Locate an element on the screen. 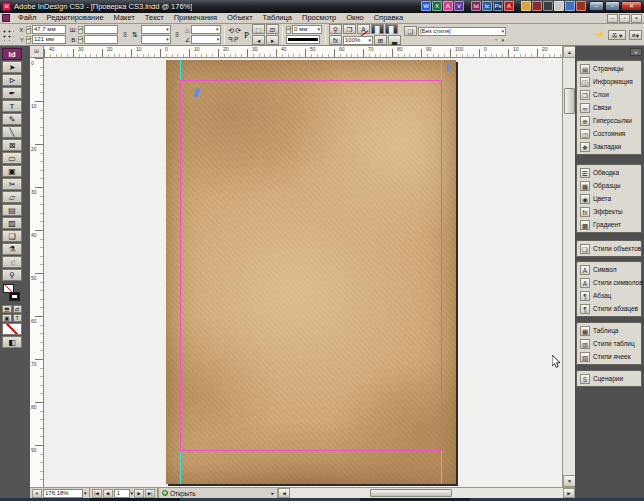  rectangle-frame-tool: ⊠ is located at coordinates (12, 145).